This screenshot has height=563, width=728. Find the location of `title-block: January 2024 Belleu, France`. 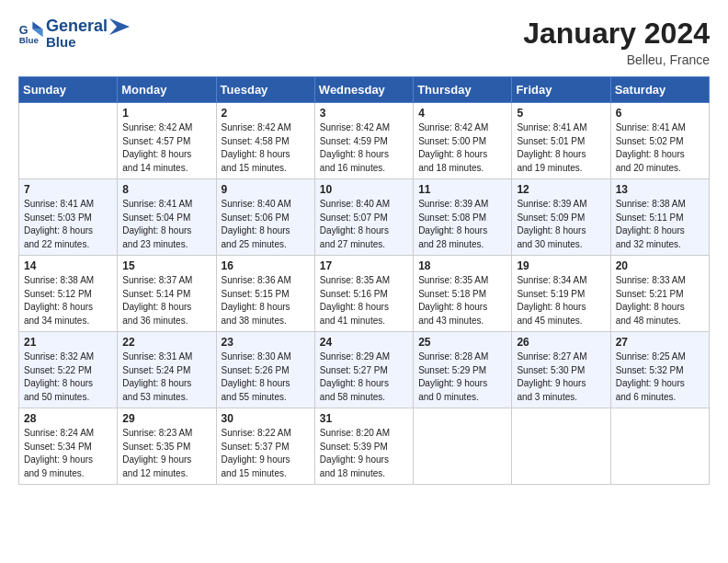

title-block: January 2024 Belleu, France is located at coordinates (616, 42).